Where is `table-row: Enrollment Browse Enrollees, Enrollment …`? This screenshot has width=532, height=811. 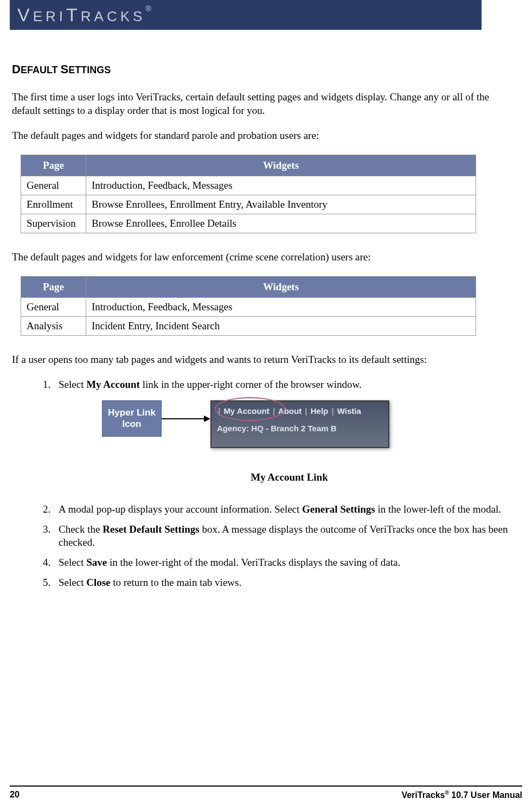 table-row: Enrollment Browse Enrollees, Enrollment … is located at coordinates (248, 205).